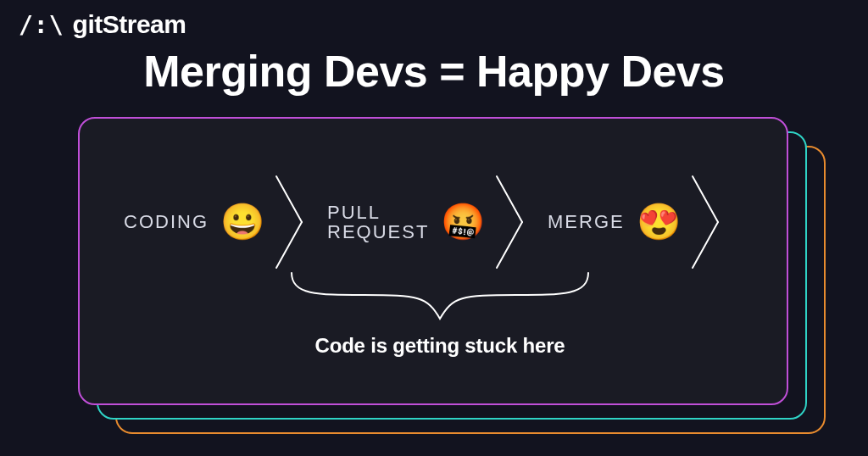 The image size is (868, 456). I want to click on curly-brace-icon, so click(440, 299).